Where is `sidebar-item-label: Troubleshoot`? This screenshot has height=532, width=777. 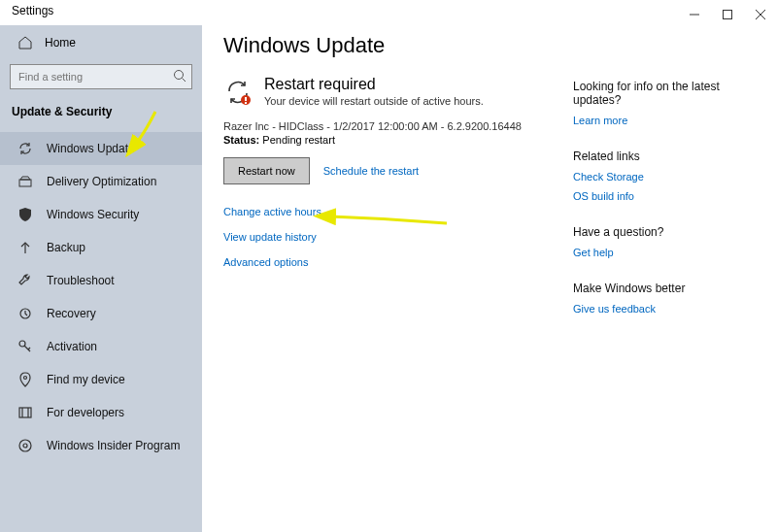 sidebar-item-label: Troubleshoot is located at coordinates (81, 281).